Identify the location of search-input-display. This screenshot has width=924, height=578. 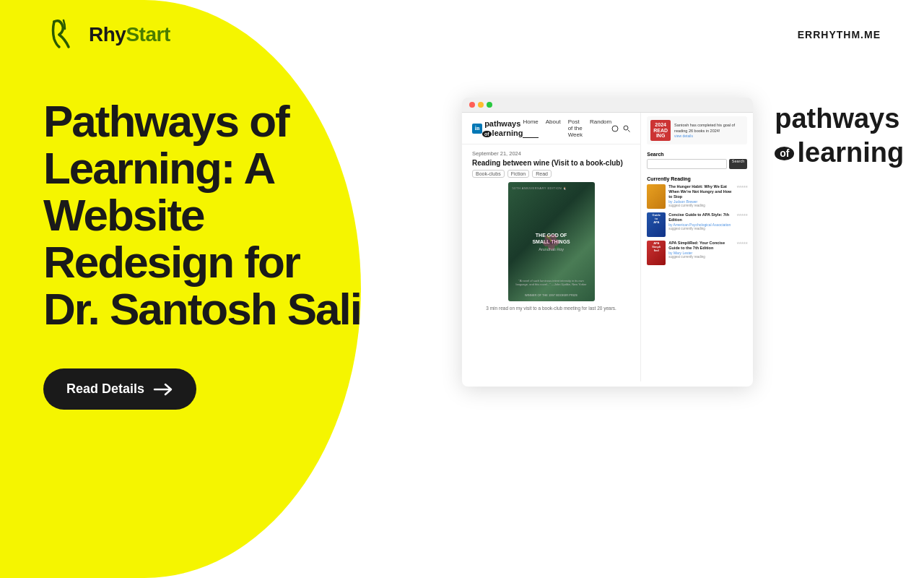
(687, 164).